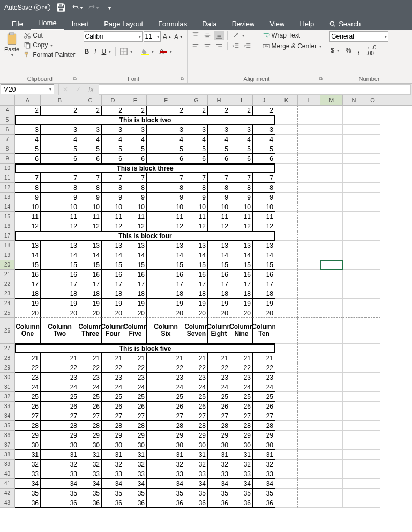 This screenshot has width=412, height=532. I want to click on row-header: 43, so click(8, 503).